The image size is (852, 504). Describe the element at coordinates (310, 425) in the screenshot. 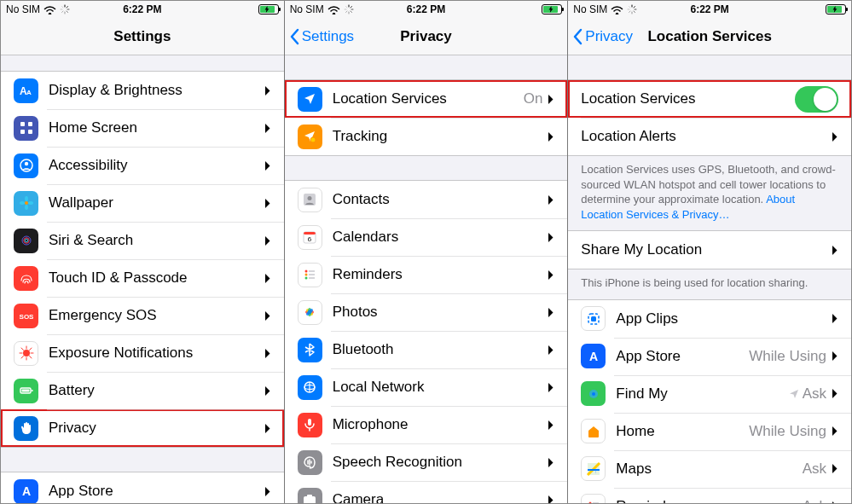

I see `mic-icon` at that location.